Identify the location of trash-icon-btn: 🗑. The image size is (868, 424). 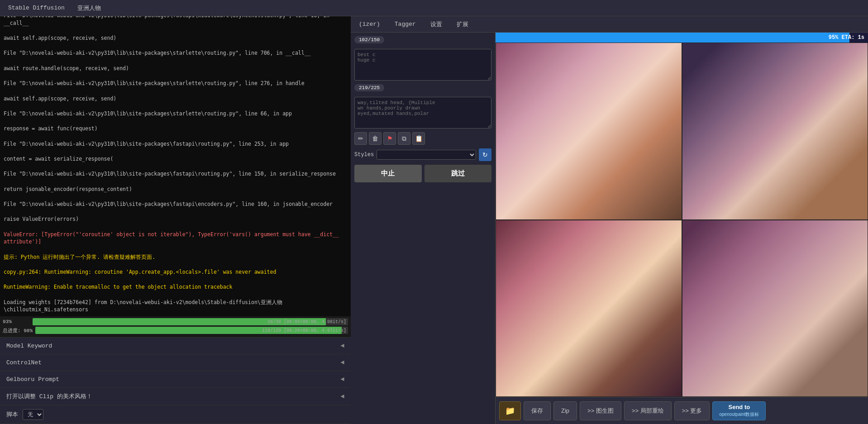
(375, 138).